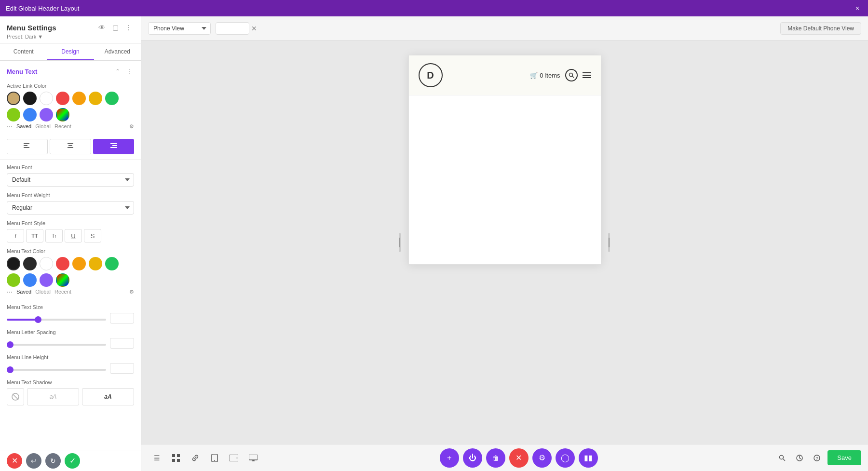 Image resolution: width=868 pixels, height=471 pixels. Describe the element at coordinates (56, 318) in the screenshot. I see `menu-text-size-slider-container` at that location.